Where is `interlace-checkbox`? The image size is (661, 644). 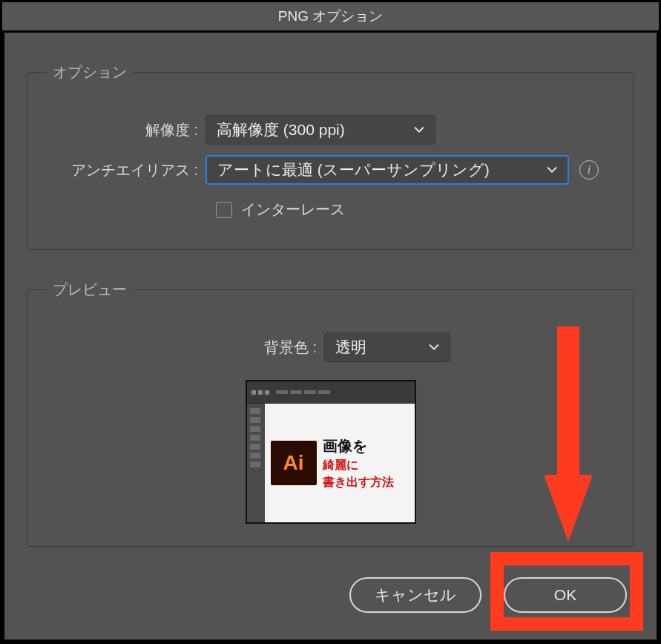 interlace-checkbox is located at coordinates (224, 210).